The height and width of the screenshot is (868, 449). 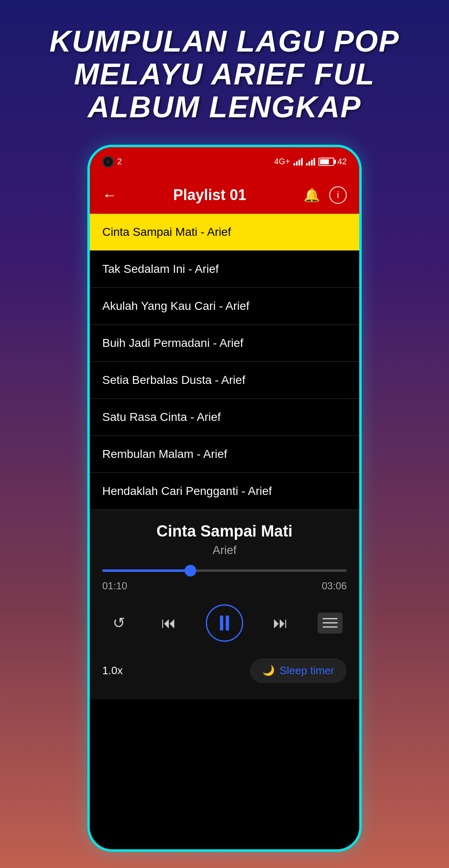 What do you see at coordinates (165, 454) in the screenshot?
I see `song-title: Rembulan Malam - Arief` at bounding box center [165, 454].